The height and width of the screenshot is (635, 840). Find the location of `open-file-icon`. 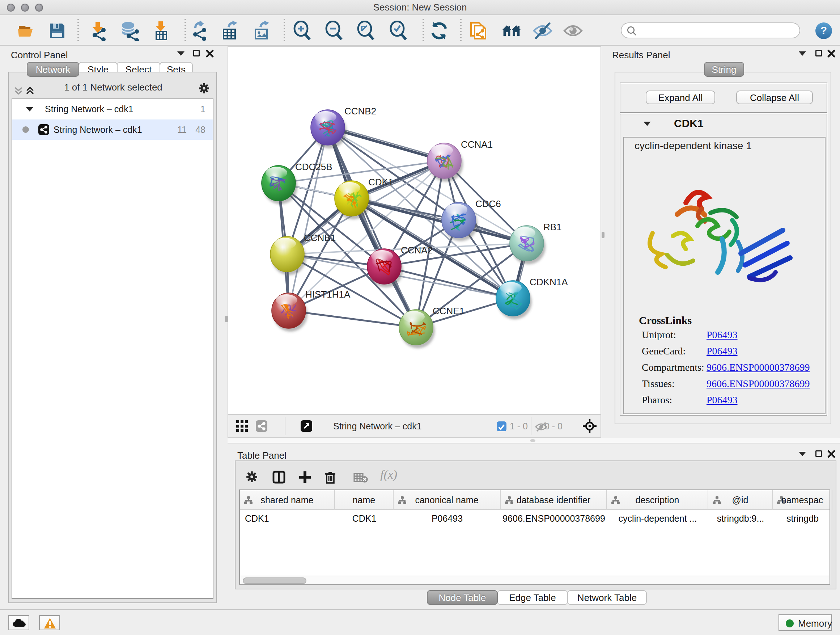

open-file-icon is located at coordinates (26, 31).